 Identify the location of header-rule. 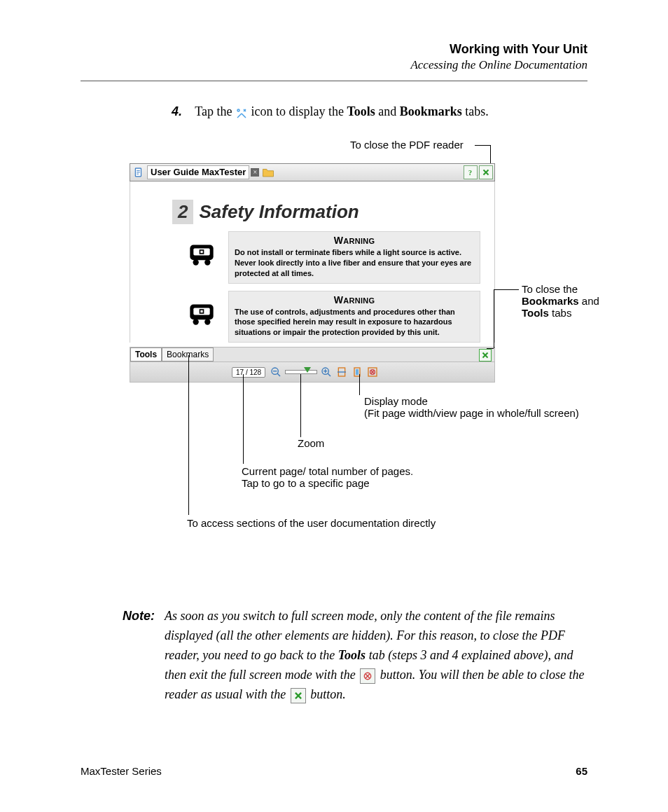
(334, 81).